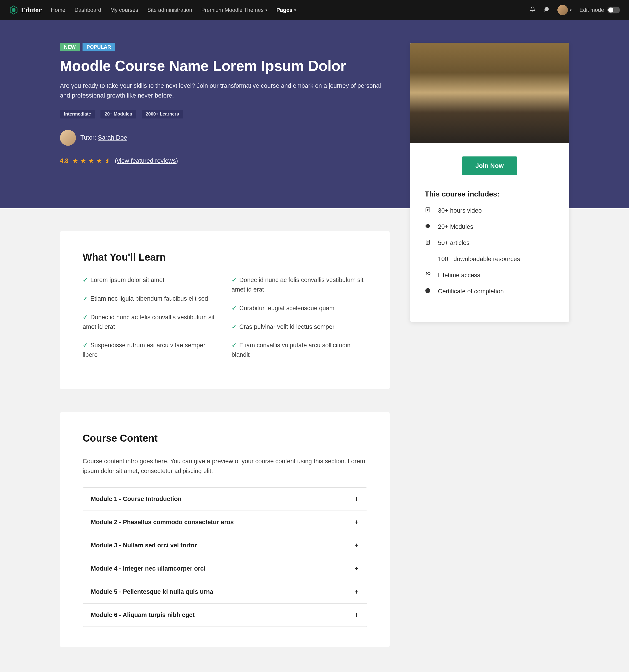  What do you see at coordinates (150, 280) in the screenshot?
I see `learn-item: ✓Lorem ipsum dolor sit amet` at bounding box center [150, 280].